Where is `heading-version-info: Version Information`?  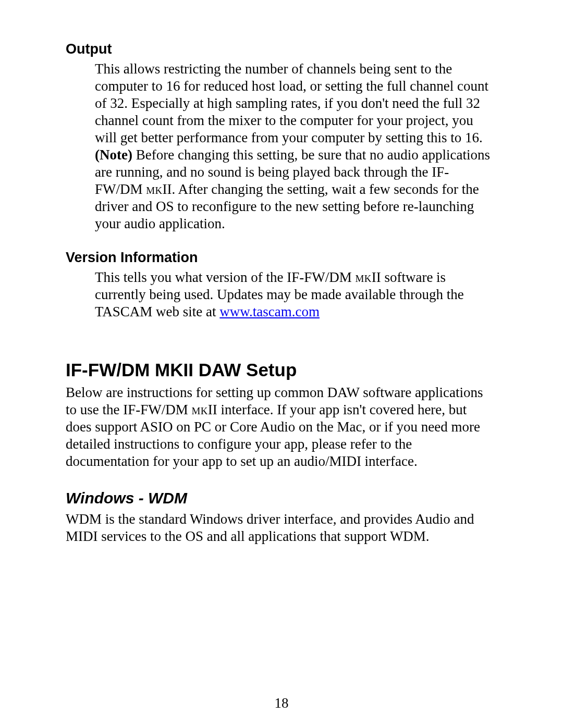
heading-version-info: Version Information is located at coordinates (280, 257).